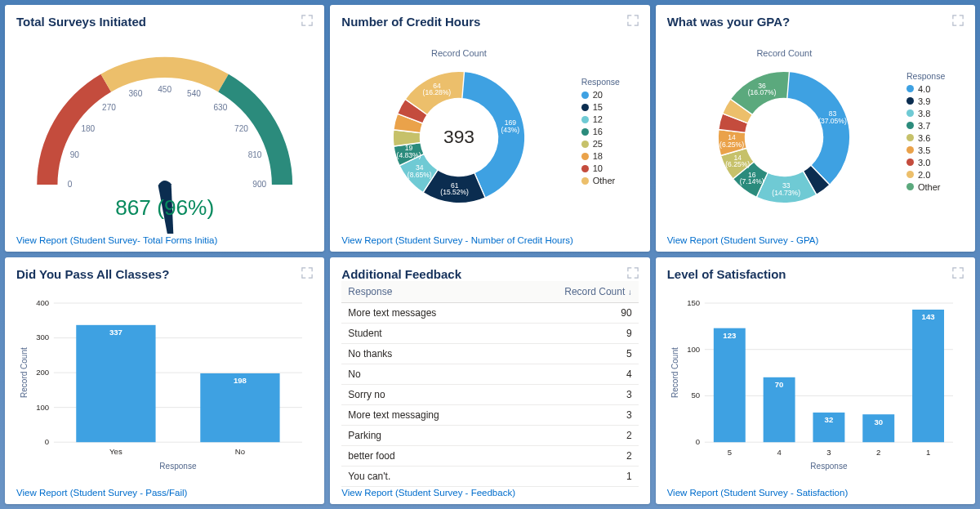 The height and width of the screenshot is (509, 980). I want to click on table-row: No4, so click(490, 374).